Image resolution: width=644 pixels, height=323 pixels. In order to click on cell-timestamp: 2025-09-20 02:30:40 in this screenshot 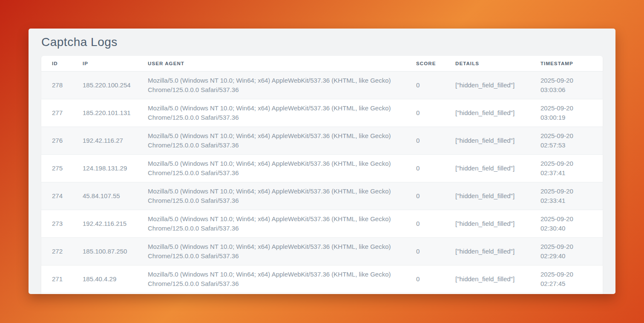, I will do `click(566, 223)`.